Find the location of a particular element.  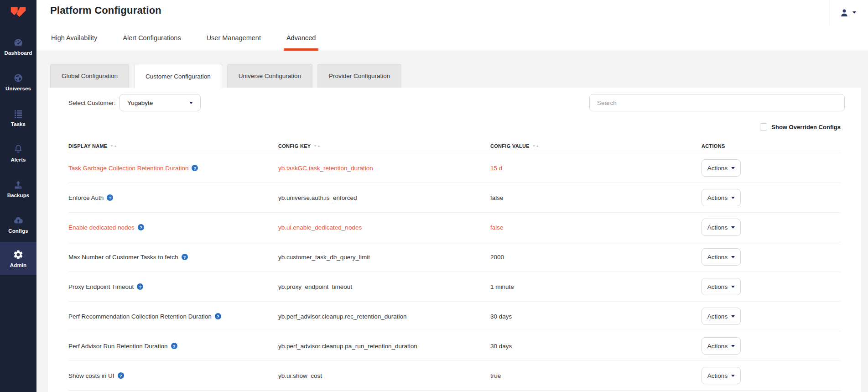

config-value-text: 15 d is located at coordinates (496, 168).